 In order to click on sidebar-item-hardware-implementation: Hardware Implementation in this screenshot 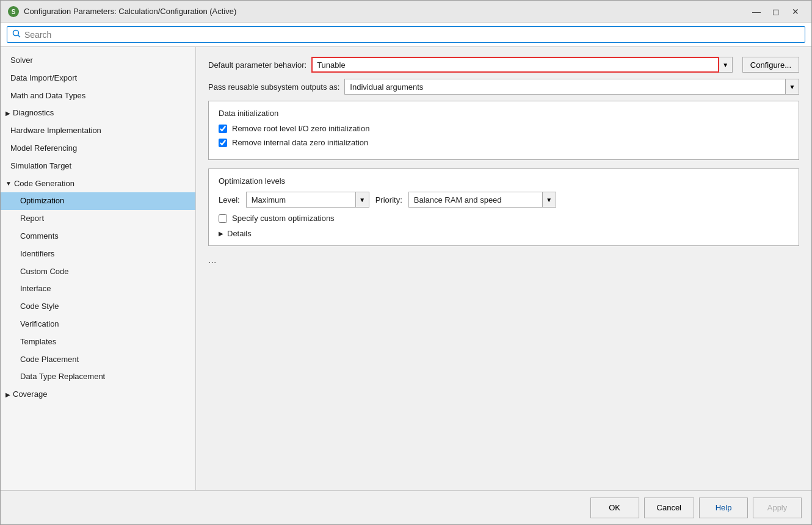, I will do `click(98, 131)`.